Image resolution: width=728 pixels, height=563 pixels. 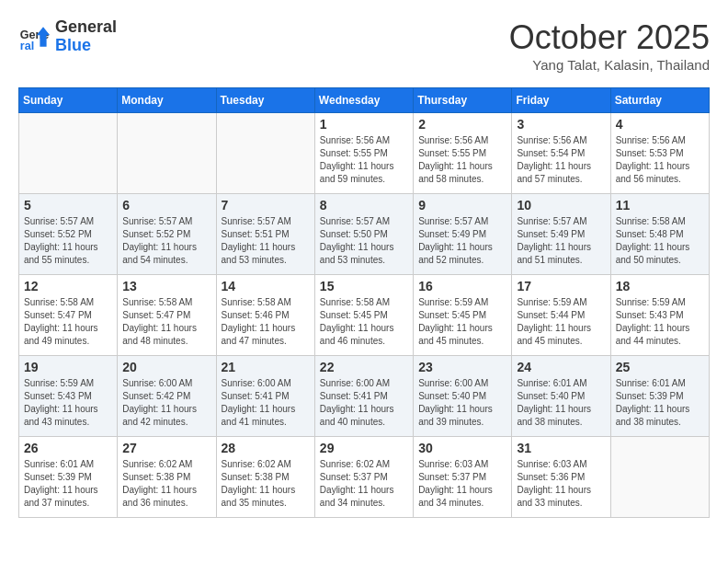 What do you see at coordinates (364, 235) in the screenshot?
I see `calendar-day: 8Sunrise: 5:57 AM Sunset: 5:50 PM Daylig…` at bounding box center [364, 235].